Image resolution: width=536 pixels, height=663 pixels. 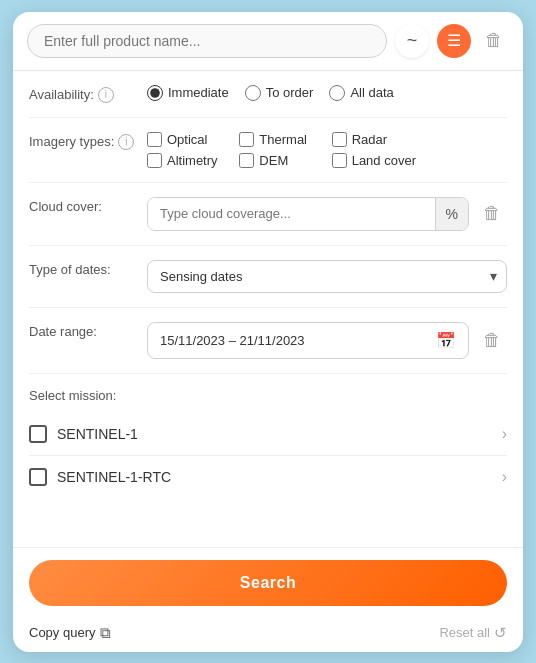 I want to click on date-range-input-wrap: 15/11/2023 – 21/11/2023 📅, so click(x=308, y=340).